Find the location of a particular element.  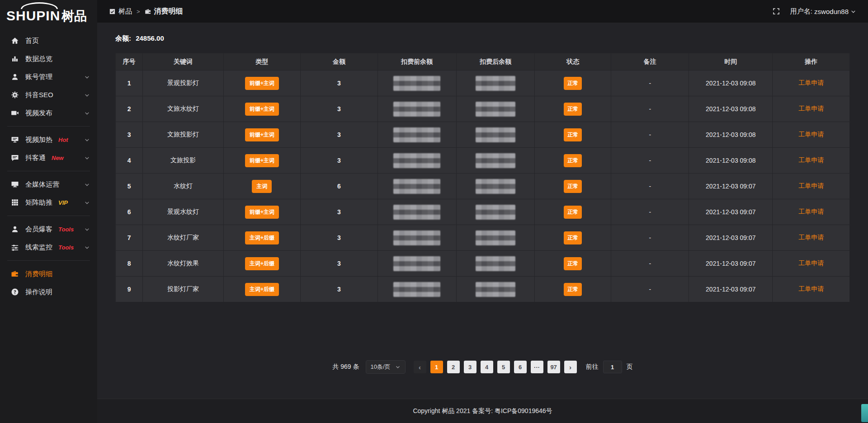

fullscreen-icon is located at coordinates (776, 11).